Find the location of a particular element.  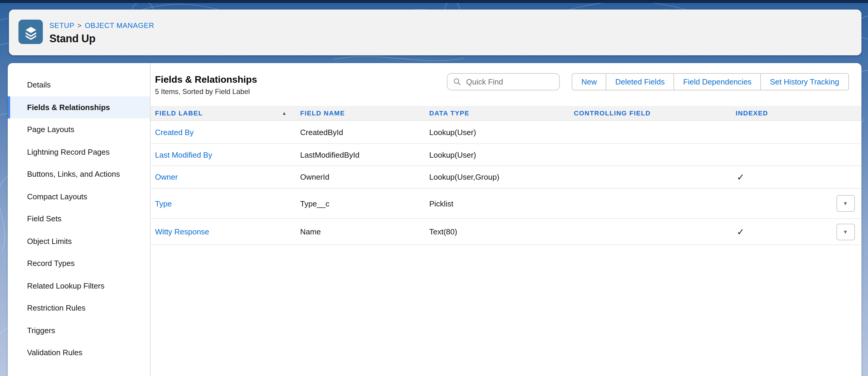

sidebar-item-label: Field Sets is located at coordinates (44, 219).